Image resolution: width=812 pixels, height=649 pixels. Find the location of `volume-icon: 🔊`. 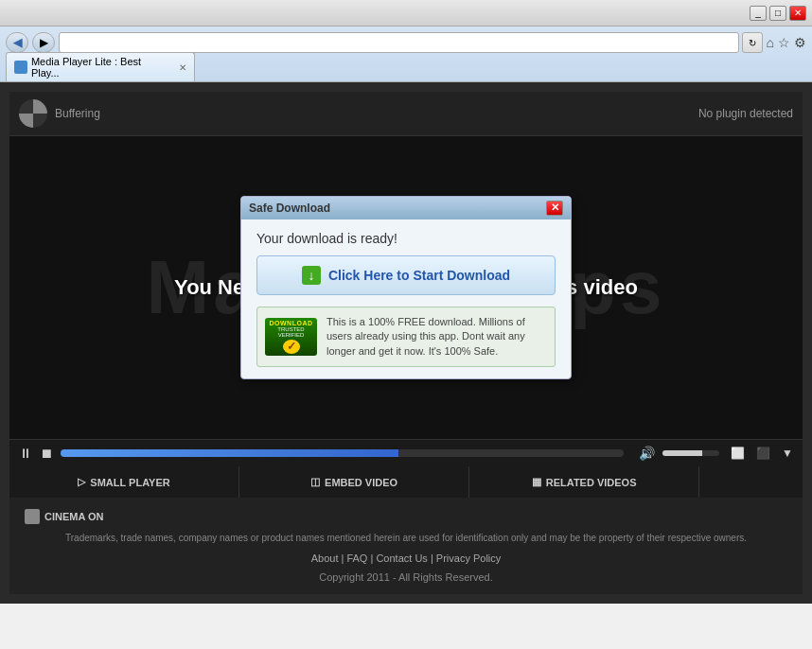

volume-icon: 🔊 is located at coordinates (647, 453).